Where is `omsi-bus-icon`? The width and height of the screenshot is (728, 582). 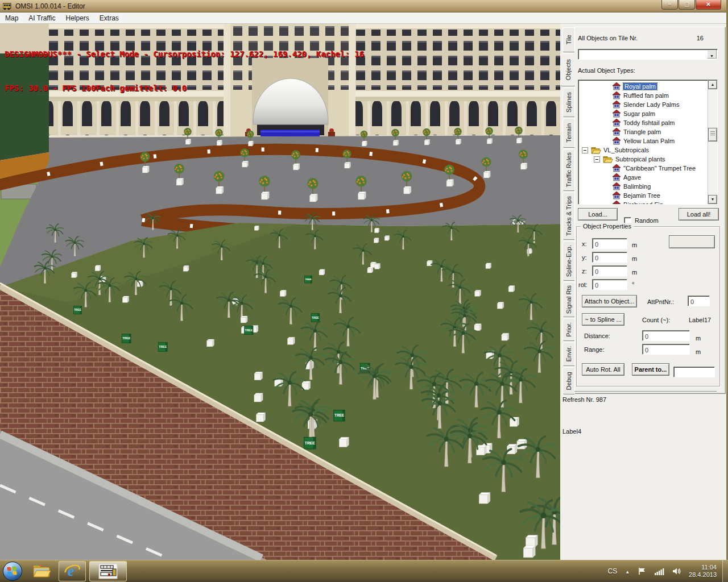
omsi-bus-icon is located at coordinates (108, 571).